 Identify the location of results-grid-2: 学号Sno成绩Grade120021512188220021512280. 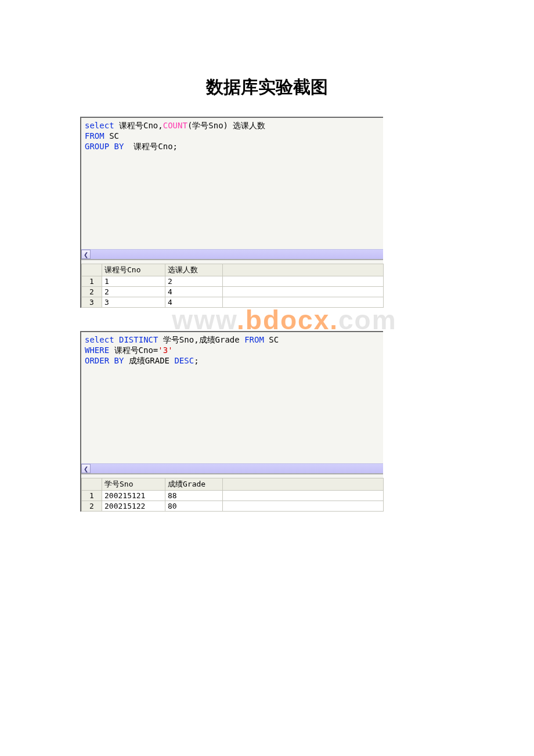
(232, 495).